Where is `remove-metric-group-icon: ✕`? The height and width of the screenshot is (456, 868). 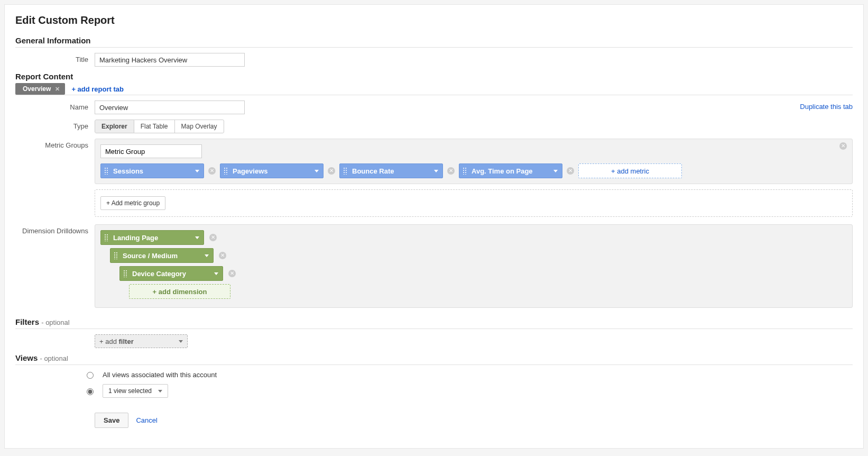 remove-metric-group-icon: ✕ is located at coordinates (843, 146).